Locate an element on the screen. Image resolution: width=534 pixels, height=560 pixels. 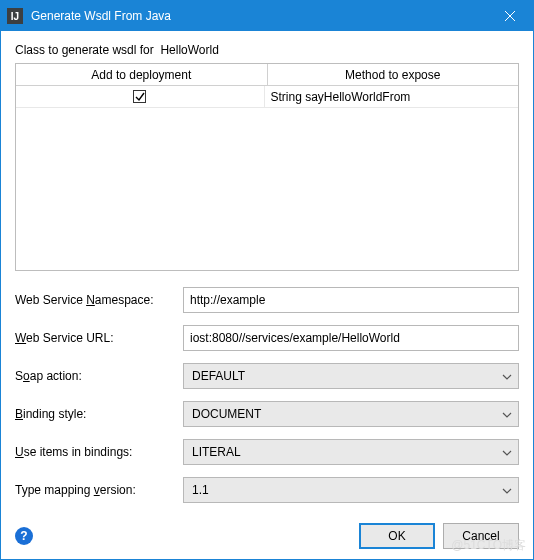
type-mapping-select: 1.1 is located at coordinates (351, 490).